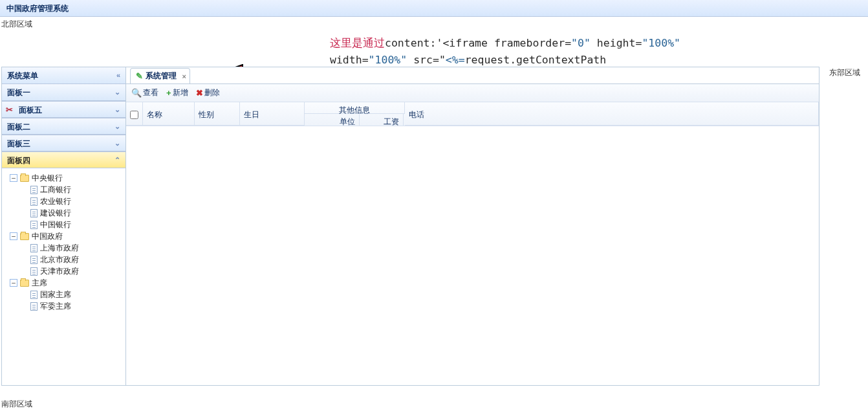 Image resolution: width=868 pixels, height=411 pixels. What do you see at coordinates (434, 8) in the screenshot?
I see `header-bar: 中国政府管理系统` at bounding box center [434, 8].